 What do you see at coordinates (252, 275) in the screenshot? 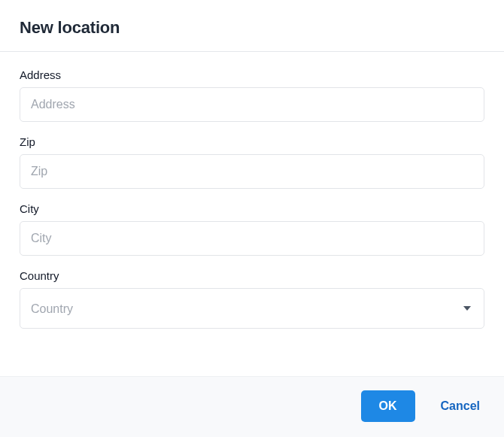
I see `country-label: Country` at bounding box center [252, 275].